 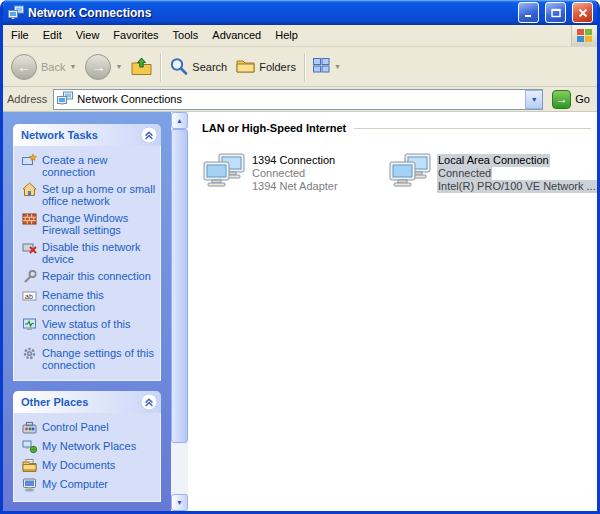 What do you see at coordinates (88, 36) in the screenshot?
I see `menu-item-view: View` at bounding box center [88, 36].